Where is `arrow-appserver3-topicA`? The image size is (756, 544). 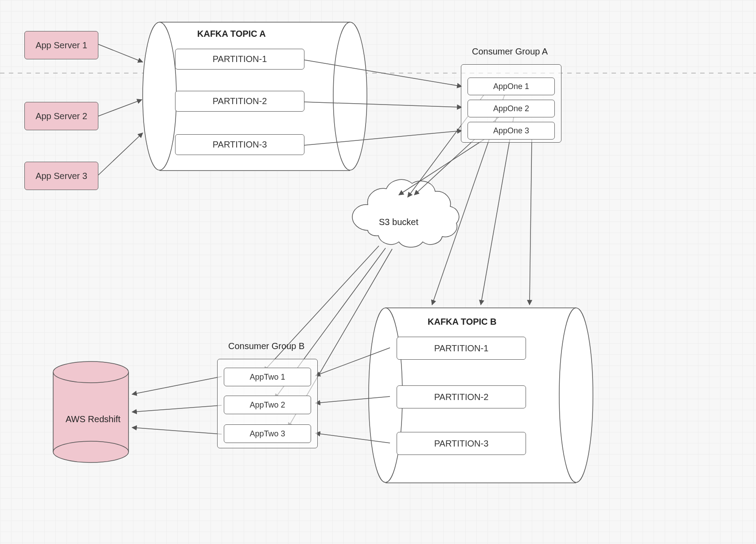 arrow-appserver3-topicA is located at coordinates (121, 154).